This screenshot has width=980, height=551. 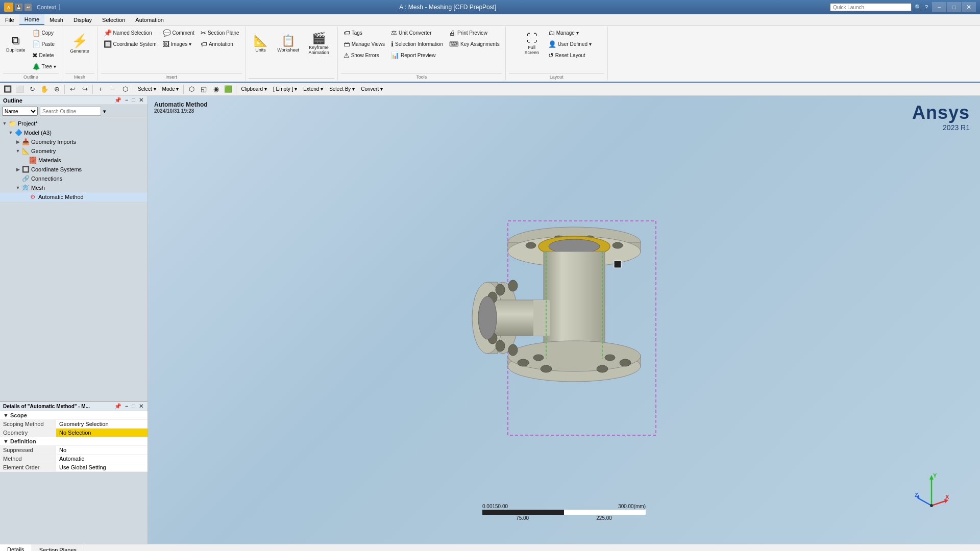 I want to click on undo-btn: ↩, so click(x=72, y=89).